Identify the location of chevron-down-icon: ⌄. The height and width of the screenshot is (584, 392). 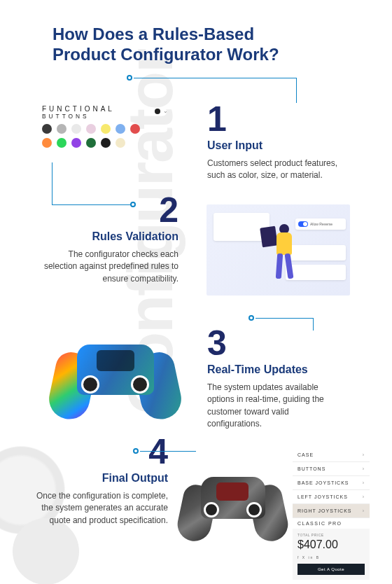
(165, 111).